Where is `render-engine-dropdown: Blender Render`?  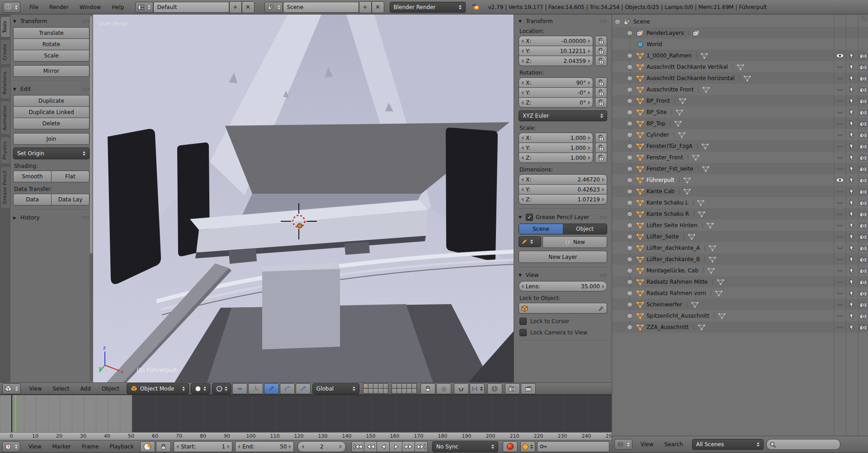
render-engine-dropdown: Blender Render is located at coordinates (428, 7).